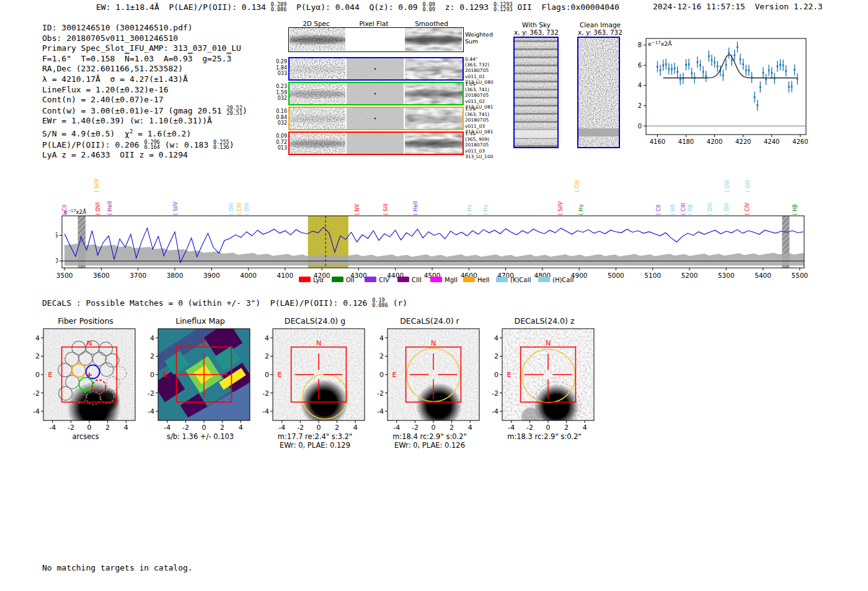 The image size is (868, 591). What do you see at coordinates (800, 141) in the screenshot?
I see `x-tick-label: 4260` at bounding box center [800, 141].